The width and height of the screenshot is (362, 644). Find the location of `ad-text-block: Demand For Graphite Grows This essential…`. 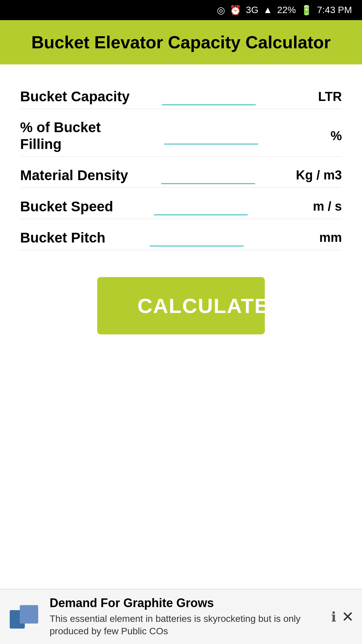

ad-text-block: Demand For Graphite Grows This essential… is located at coordinates (186, 616).